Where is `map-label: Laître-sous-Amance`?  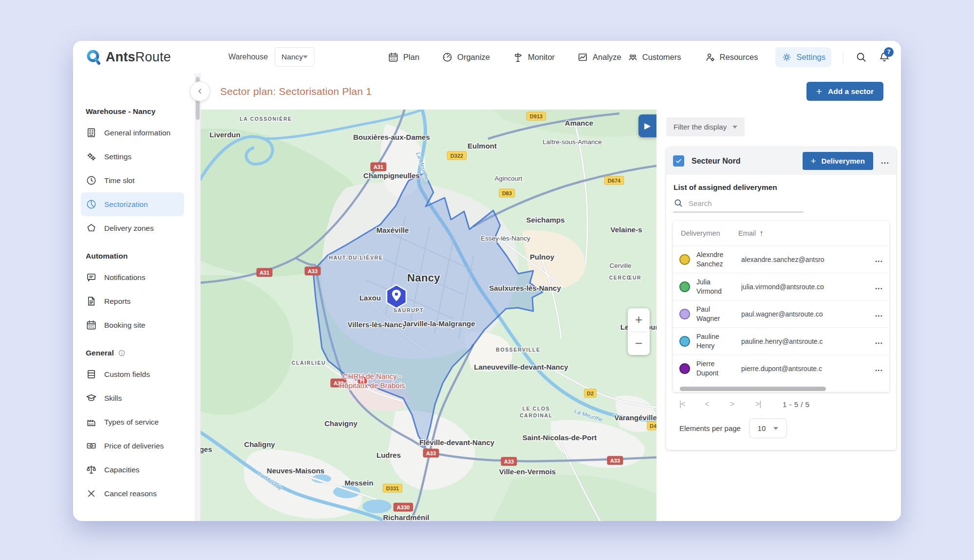 map-label: Laître-sous-Amance is located at coordinates (572, 142).